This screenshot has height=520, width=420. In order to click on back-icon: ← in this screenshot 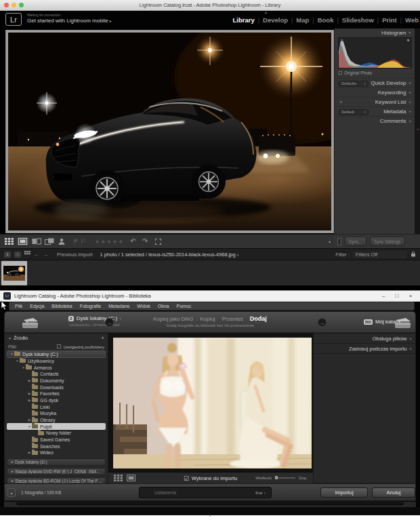, I will do `click(37, 255)`.